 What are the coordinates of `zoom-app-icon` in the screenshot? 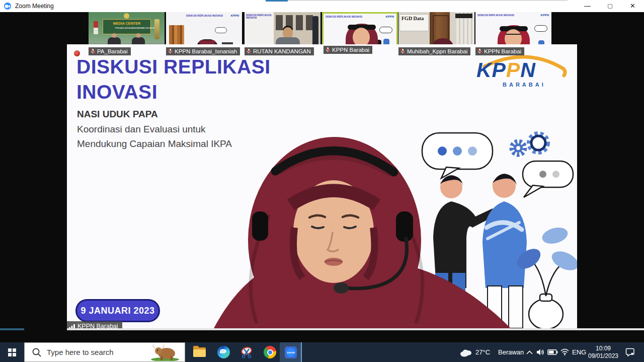 It's located at (8, 6).